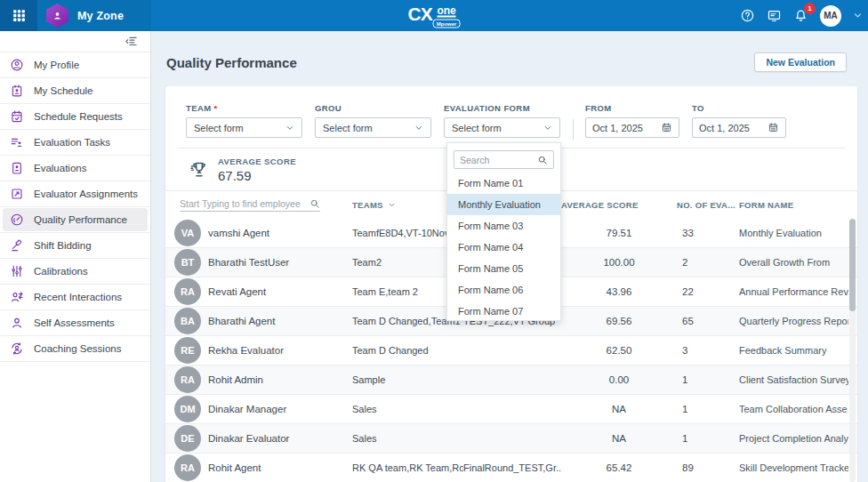 This screenshot has width=868, height=482. What do you see at coordinates (75, 297) in the screenshot?
I see `sidebar-item: Recent Interactions` at bounding box center [75, 297].